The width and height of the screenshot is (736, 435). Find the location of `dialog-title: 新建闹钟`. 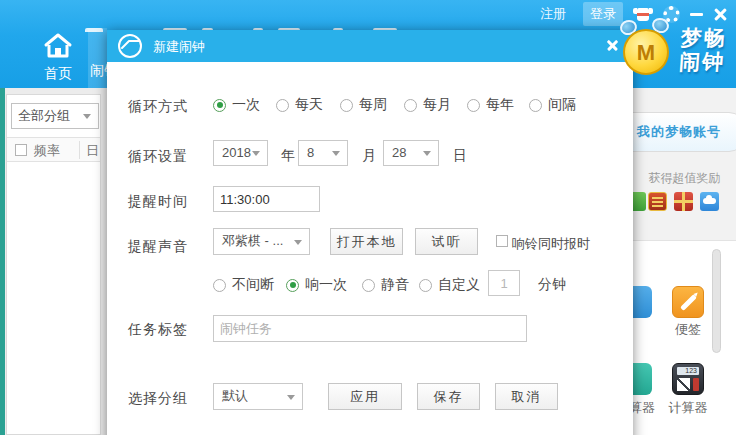

dialog-title: 新建闹钟 is located at coordinates (179, 47).